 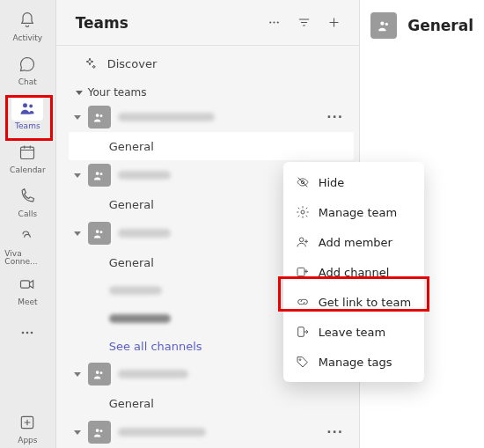 What do you see at coordinates (334, 23) in the screenshot?
I see `plus-icon` at bounding box center [334, 23].